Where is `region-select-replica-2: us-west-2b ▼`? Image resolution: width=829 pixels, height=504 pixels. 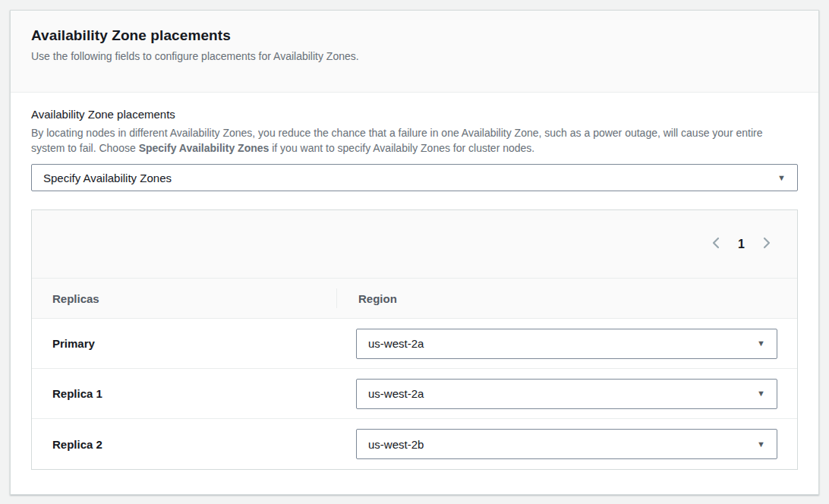 region-select-replica-2: us-west-2b ▼ is located at coordinates (566, 444).